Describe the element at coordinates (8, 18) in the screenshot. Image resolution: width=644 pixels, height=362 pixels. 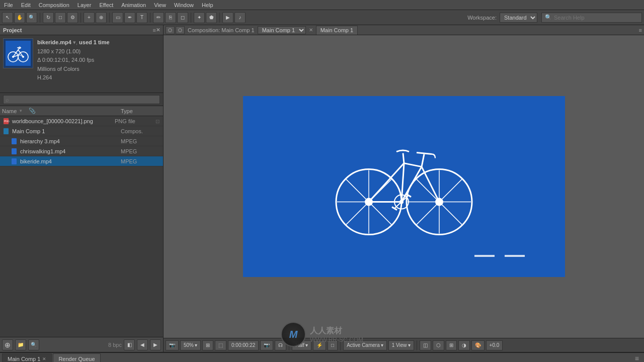
I see `select-tool-btn: ↖` at that location.